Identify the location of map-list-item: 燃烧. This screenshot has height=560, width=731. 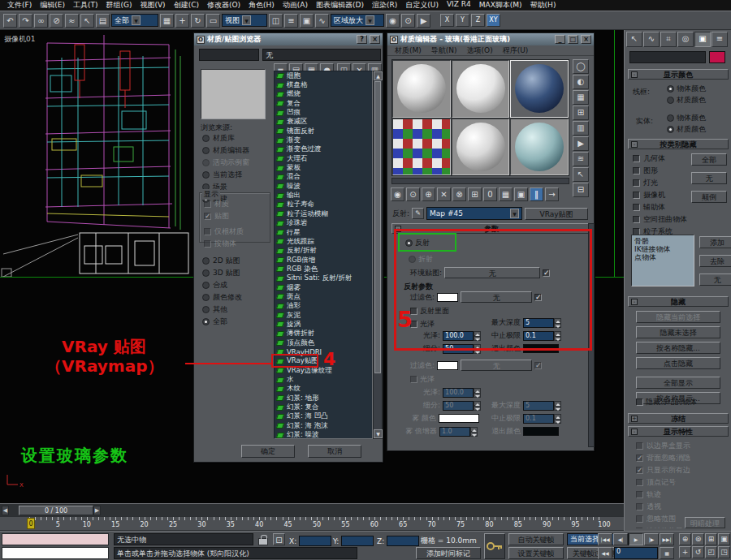
(323, 94).